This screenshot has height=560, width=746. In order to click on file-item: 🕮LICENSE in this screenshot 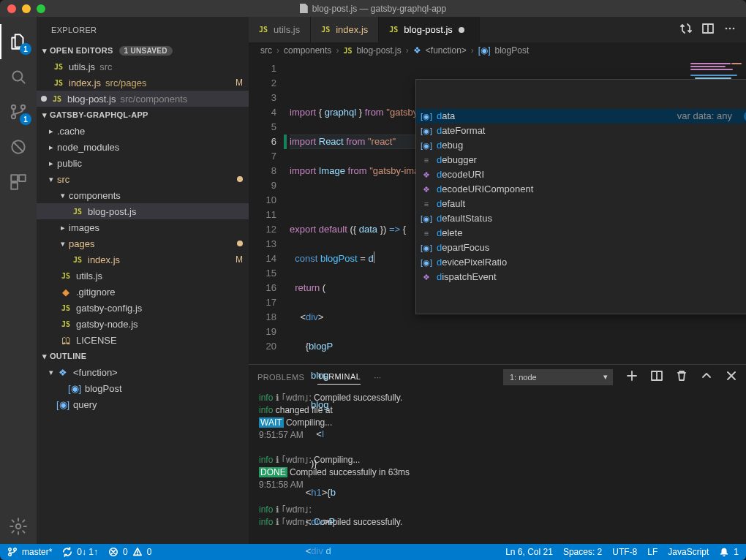, I will do `click(143, 340)`.